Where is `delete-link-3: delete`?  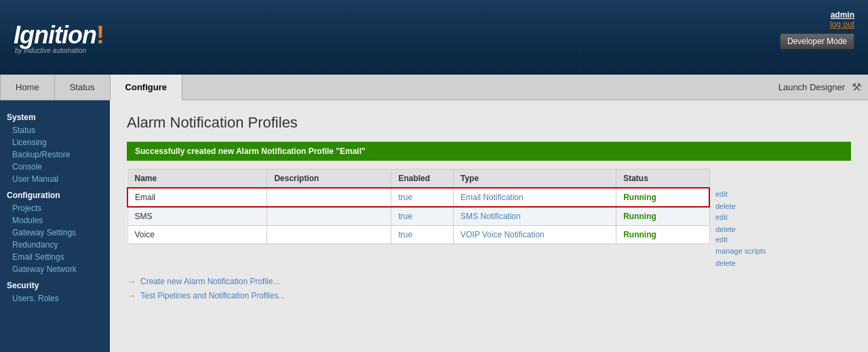 delete-link-3: delete is located at coordinates (741, 264).